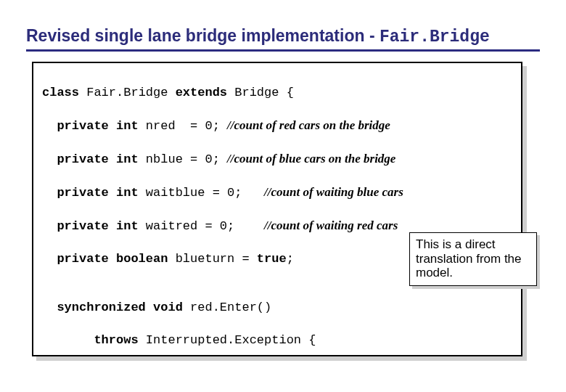 Image resolution: width=566 pixels, height=392 pixels. I want to click on code-text: waitred = 0;, so click(202, 226).